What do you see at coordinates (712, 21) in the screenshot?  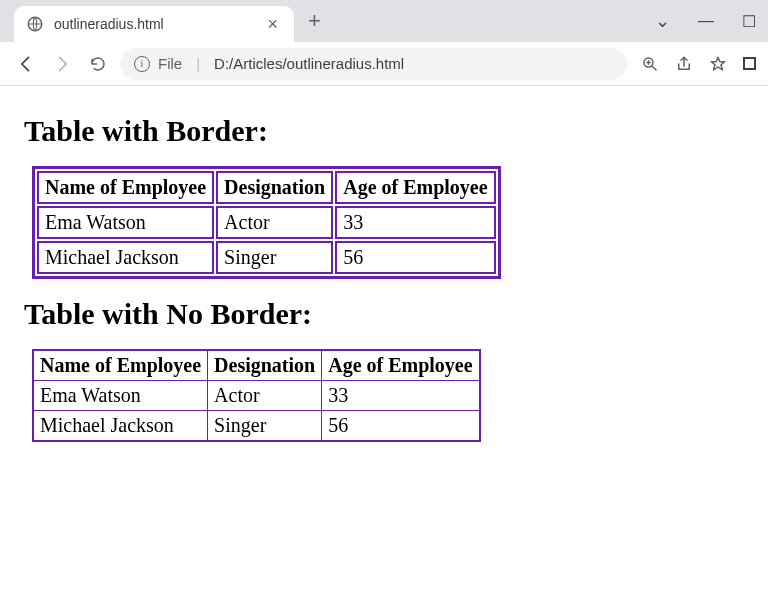 I see `window-controls: ⌄ — ☐` at bounding box center [712, 21].